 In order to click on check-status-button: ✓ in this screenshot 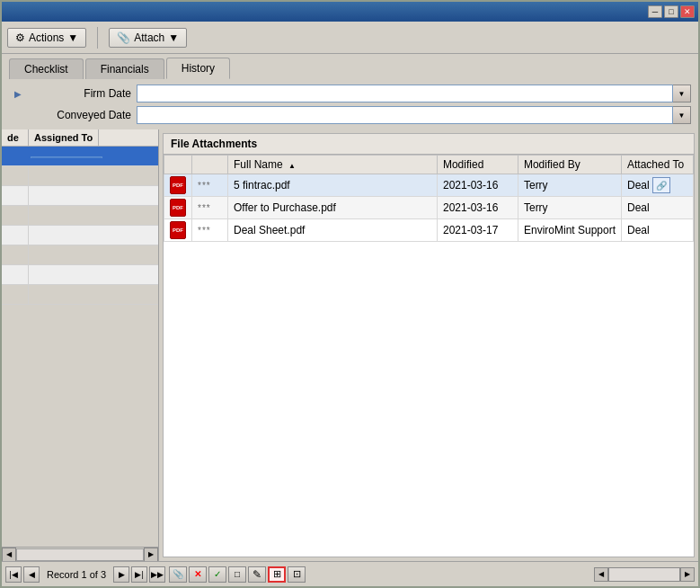, I will do `click(217, 575)`.